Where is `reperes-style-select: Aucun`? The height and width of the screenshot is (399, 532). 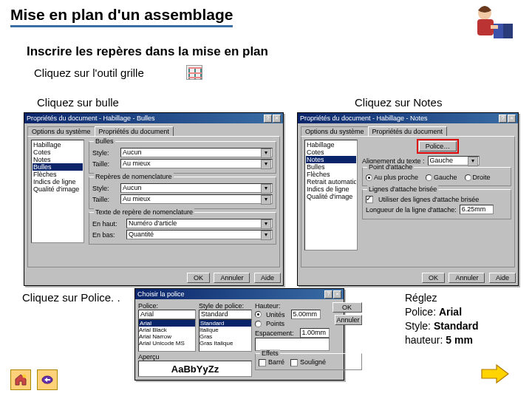
reperes-style-select: Aucun is located at coordinates (197, 188).